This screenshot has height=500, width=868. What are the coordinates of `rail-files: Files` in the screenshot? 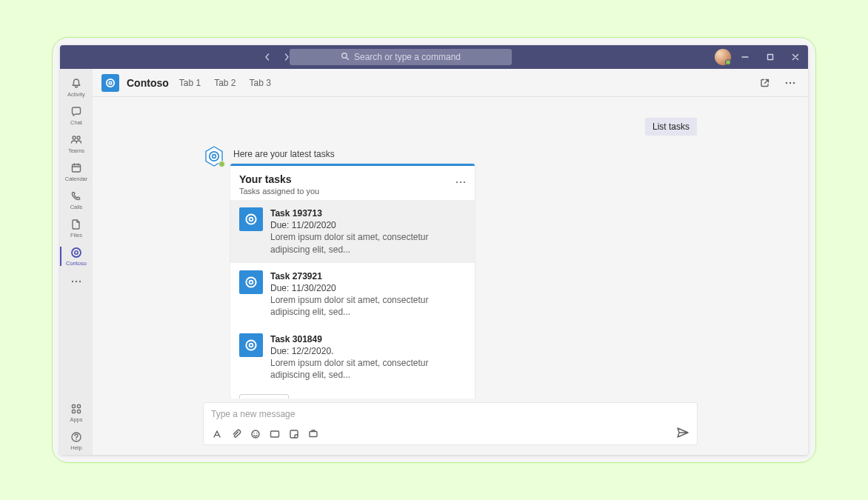 It's located at (76, 228).